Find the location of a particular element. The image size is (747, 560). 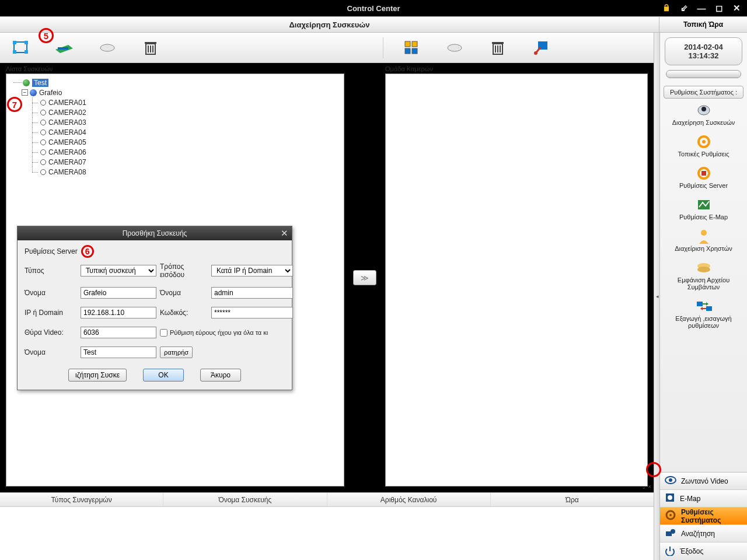

delete-device-button is located at coordinates (151, 48).